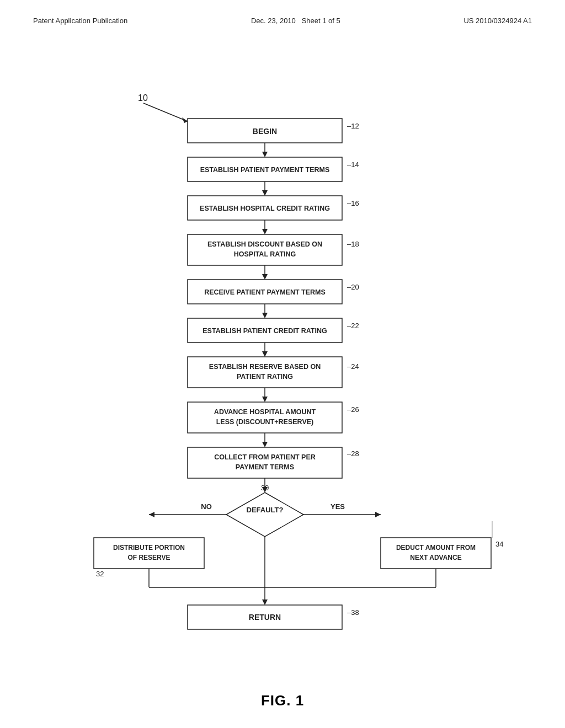 This screenshot has width=565, height=728. What do you see at coordinates (353, 325) in the screenshot?
I see `label-22: –22` at bounding box center [353, 325].